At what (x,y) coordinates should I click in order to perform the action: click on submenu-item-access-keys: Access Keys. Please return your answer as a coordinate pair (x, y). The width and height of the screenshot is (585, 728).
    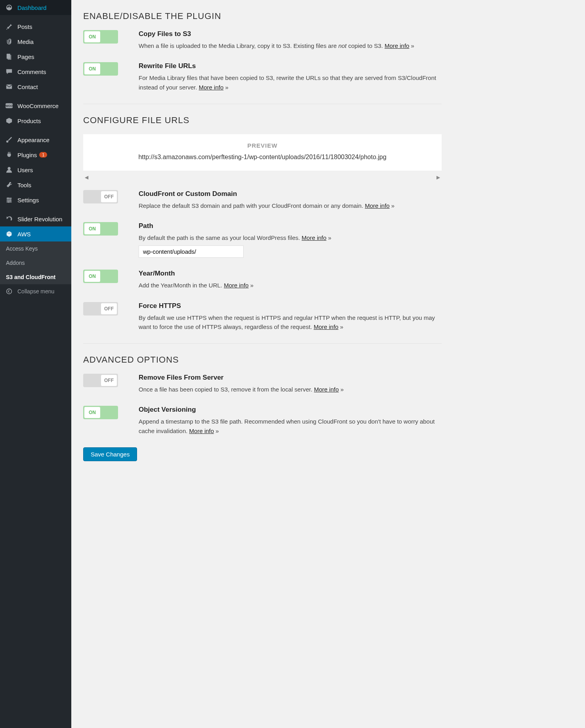
    Looking at the image, I should click on (36, 249).